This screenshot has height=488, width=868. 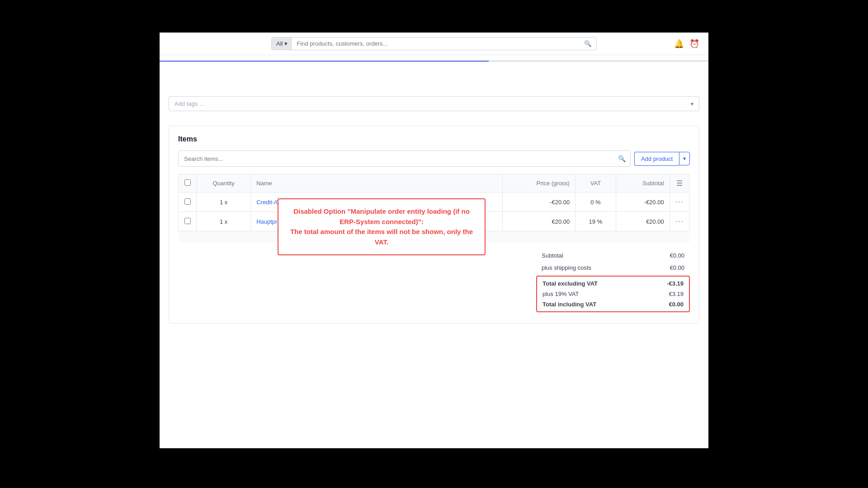 What do you see at coordinates (613, 282) in the screenshot?
I see `totals-table: Subtotal €0.00 plus shipping costs €0.00` at bounding box center [613, 282].